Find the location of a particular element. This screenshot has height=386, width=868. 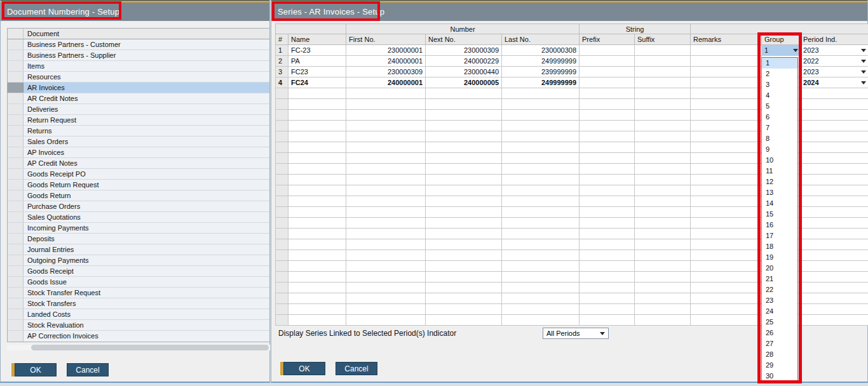

document-list-item: Stock Transfers is located at coordinates (139, 303).